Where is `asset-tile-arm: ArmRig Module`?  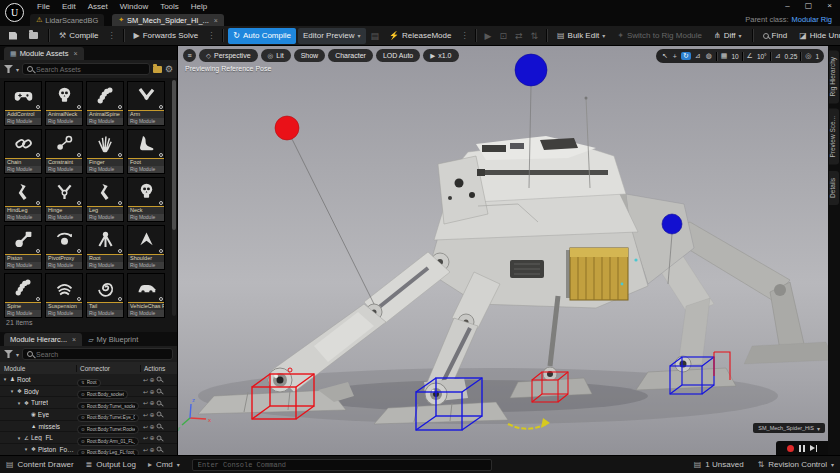
asset-tile-arm: ArmRig Module is located at coordinates (146, 104).